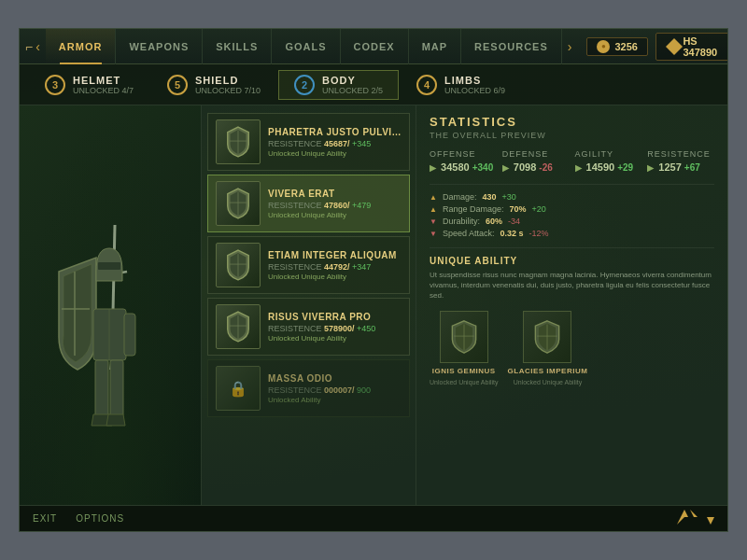 Image resolution: width=747 pixels, height=560 pixels. I want to click on item-resistance: RESISTENCE 47860/ +479, so click(334, 205).